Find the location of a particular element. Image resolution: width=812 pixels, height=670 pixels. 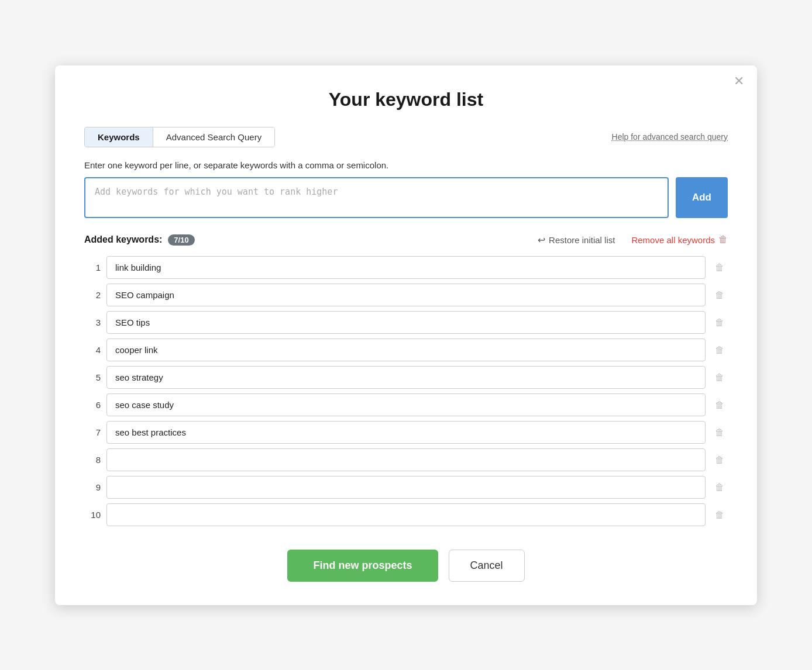

find-prospects-button: Find new prospects is located at coordinates (363, 566).